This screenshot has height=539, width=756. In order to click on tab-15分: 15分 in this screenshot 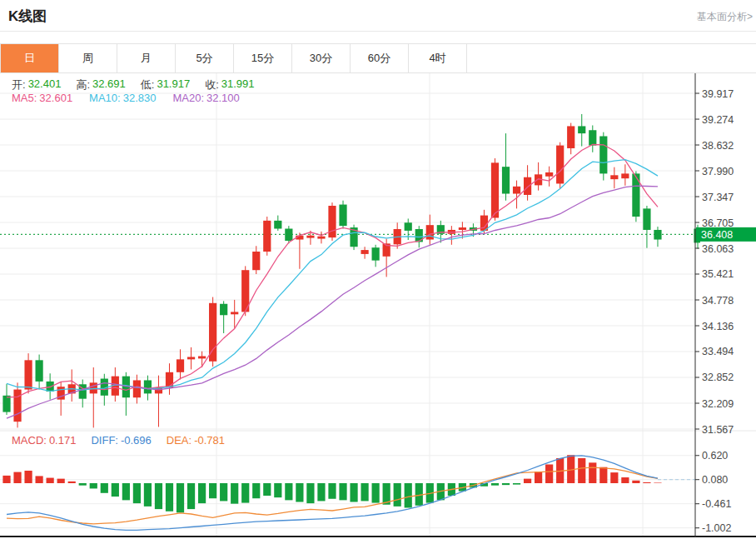, I will do `click(263, 58)`.